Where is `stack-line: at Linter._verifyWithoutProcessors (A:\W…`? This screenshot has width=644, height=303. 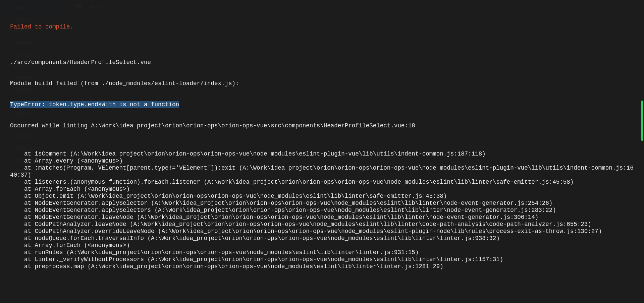 stack-line: at Linter._verifyWithoutProcessors (A:\W… is located at coordinates (322, 259).